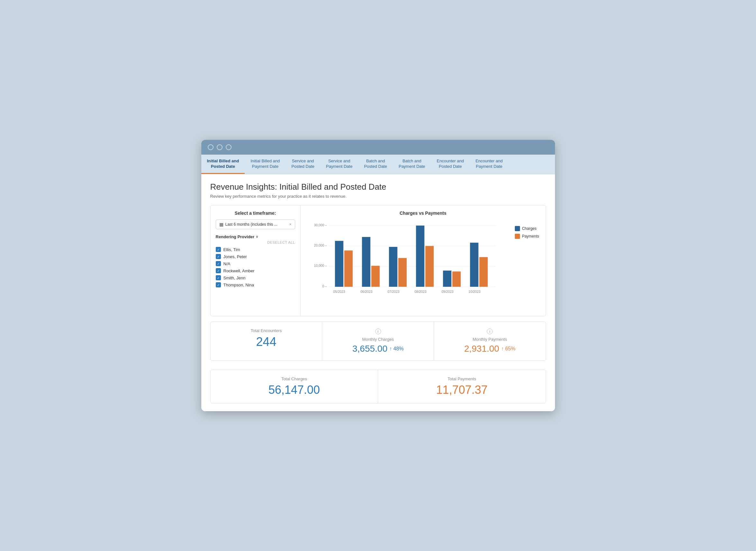 The height and width of the screenshot is (551, 756). Describe the element at coordinates (218, 256) in the screenshot. I see `provider-checkbox-jones: ✓` at that location.